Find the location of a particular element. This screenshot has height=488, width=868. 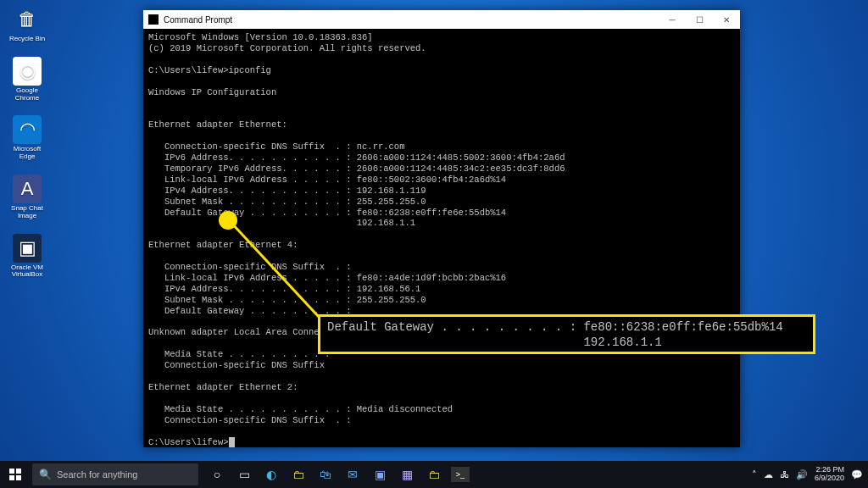

term-line: C:\Users\lifew>ipconfig is located at coordinates (210, 70).